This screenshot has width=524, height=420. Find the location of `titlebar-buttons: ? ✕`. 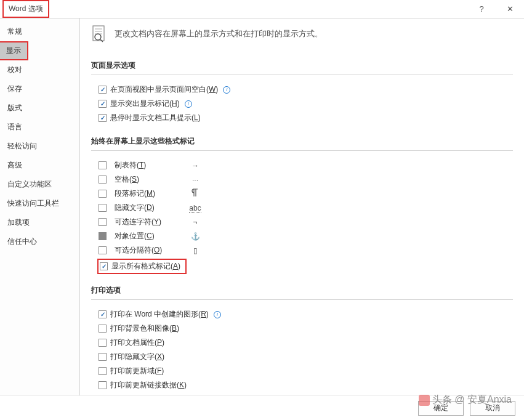

titlebar-buttons: ? ✕ is located at coordinates (496, 9).